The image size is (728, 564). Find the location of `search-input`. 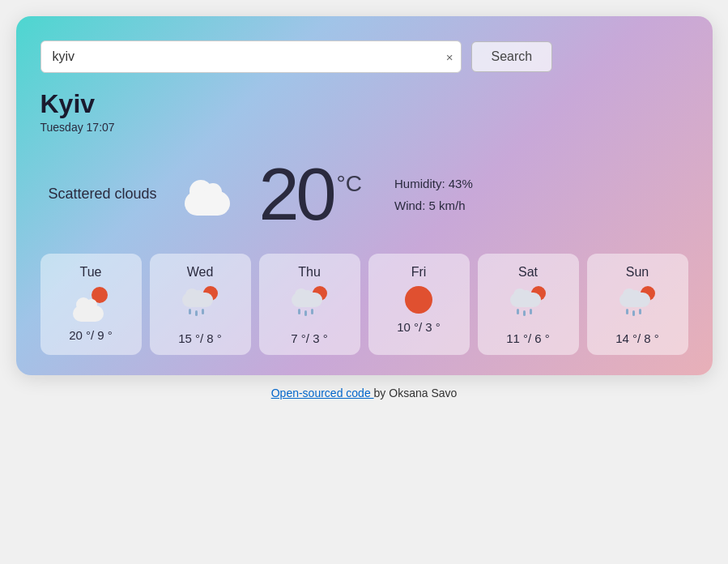

search-input is located at coordinates (251, 57).